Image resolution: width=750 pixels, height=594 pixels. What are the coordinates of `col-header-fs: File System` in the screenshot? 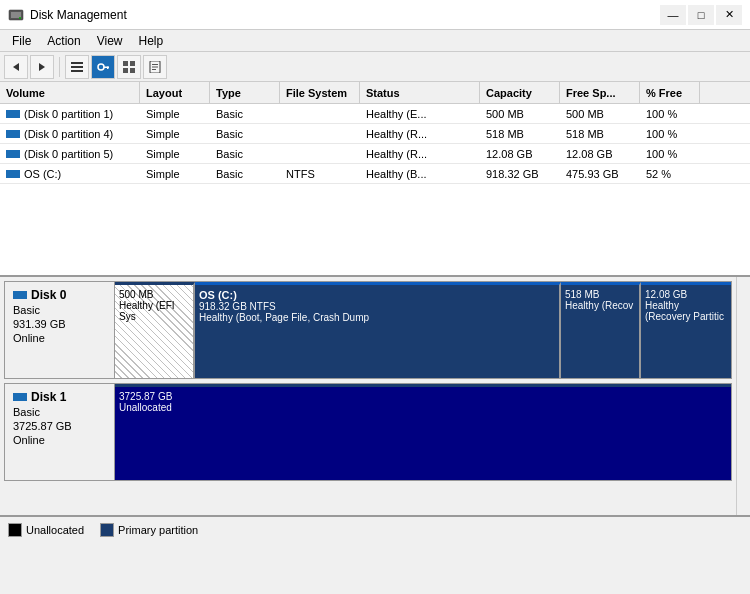 It's located at (320, 92).